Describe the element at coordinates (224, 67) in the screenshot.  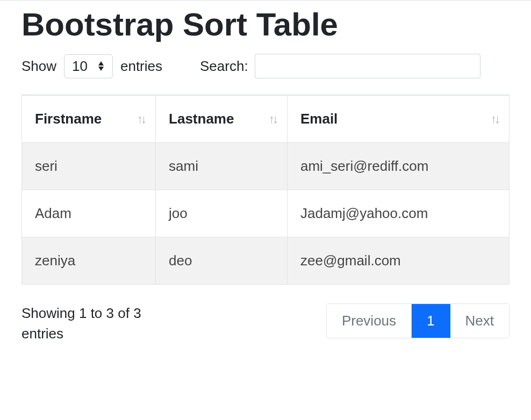
I see `search-label: Search:` at that location.